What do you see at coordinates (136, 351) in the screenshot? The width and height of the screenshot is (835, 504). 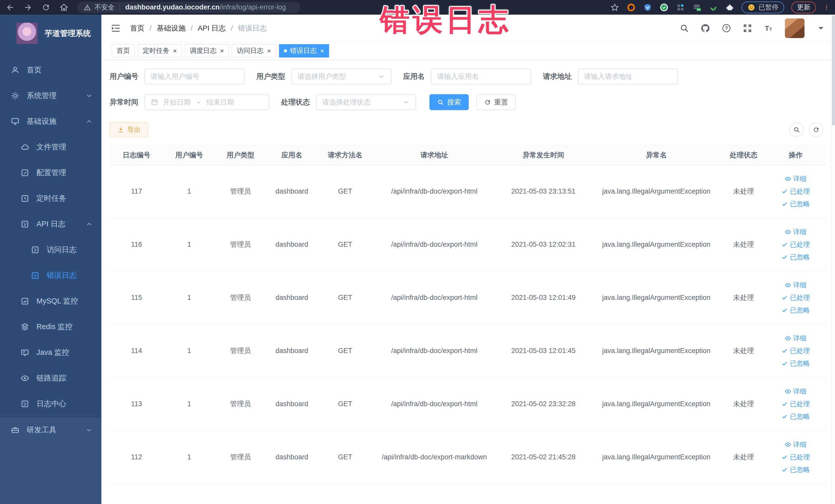 I see `cell-id: 114` at bounding box center [136, 351].